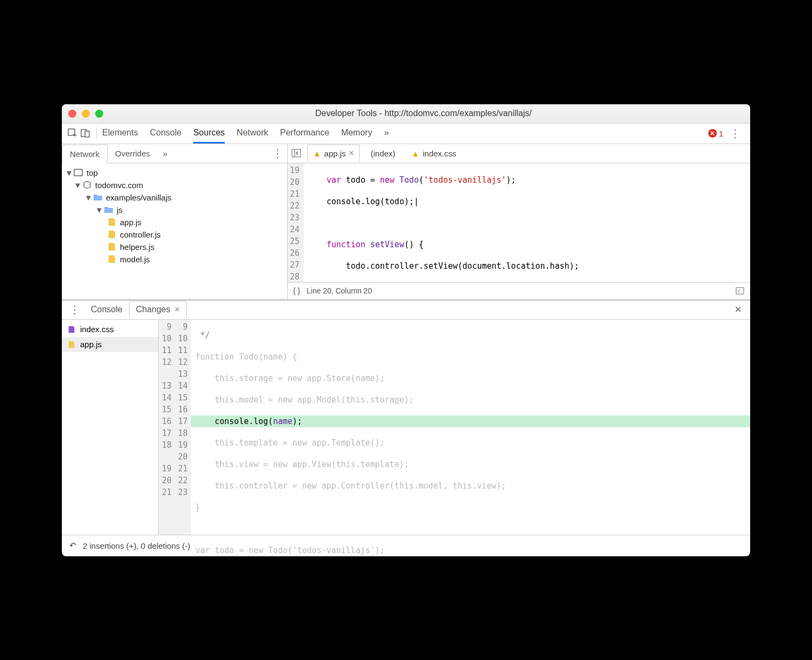 This screenshot has width=812, height=660. Describe the element at coordinates (158, 310) in the screenshot. I see `drawer-tab-changes: Changes×` at that location.